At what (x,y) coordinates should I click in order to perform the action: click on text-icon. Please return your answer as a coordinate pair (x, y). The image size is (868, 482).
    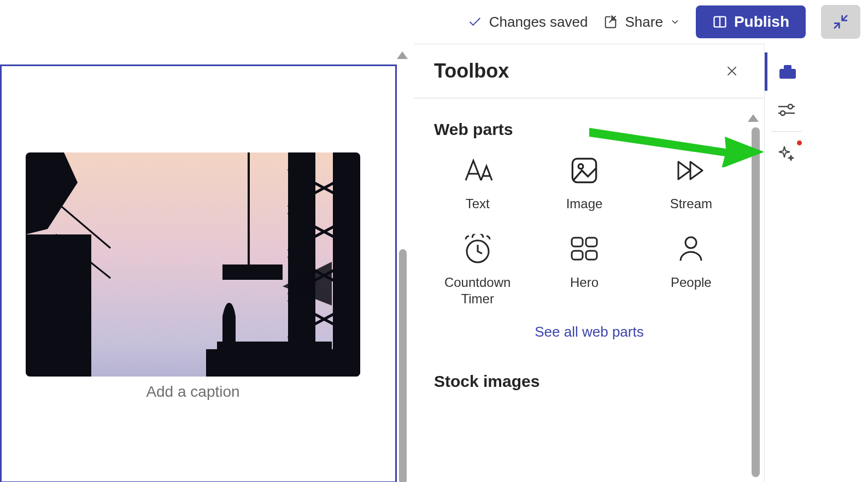
    Looking at the image, I should click on (478, 171).